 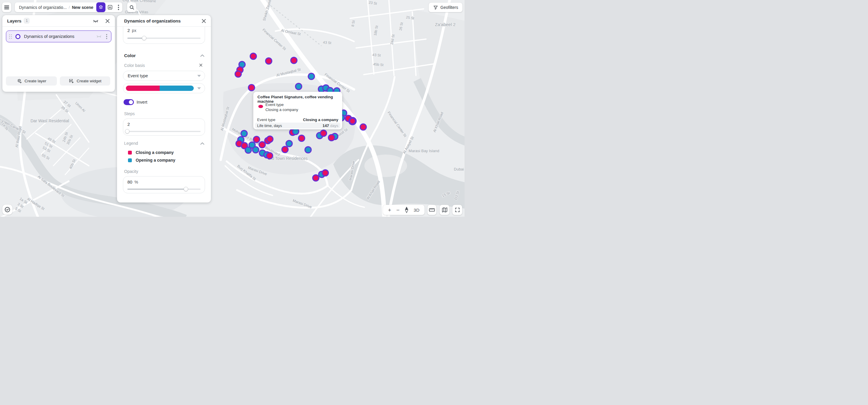 What do you see at coordinates (459, 169) in the screenshot?
I see `street-label: Dubai` at bounding box center [459, 169].